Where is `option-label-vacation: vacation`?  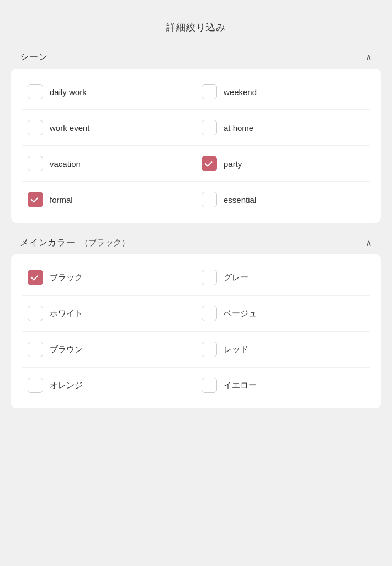 option-label-vacation: vacation is located at coordinates (65, 164).